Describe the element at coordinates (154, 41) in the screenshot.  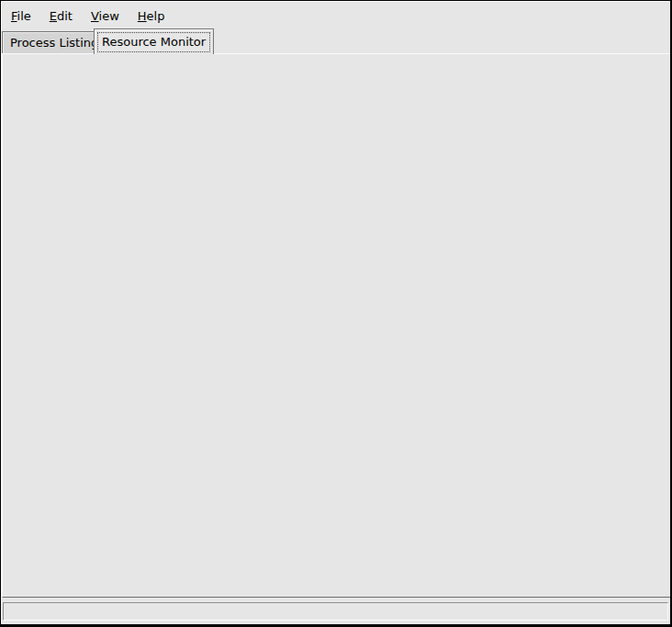
I see `tab-resource-monitor: Resource Monitor` at that location.